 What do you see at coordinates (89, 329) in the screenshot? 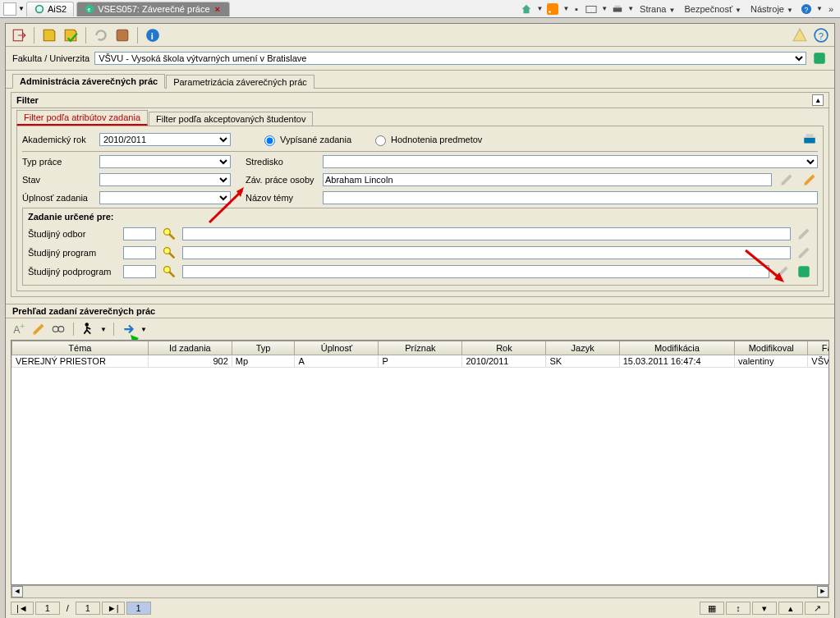
I see `results-run-icon` at bounding box center [89, 329].